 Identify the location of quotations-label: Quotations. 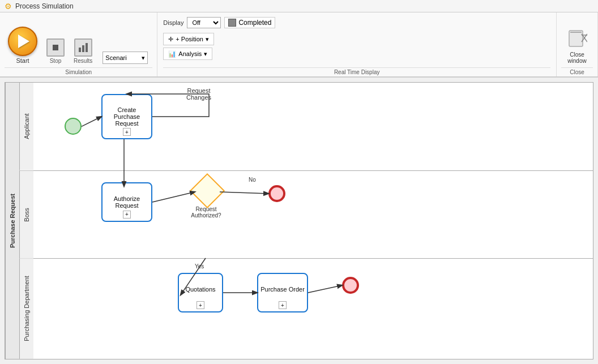
(200, 289).